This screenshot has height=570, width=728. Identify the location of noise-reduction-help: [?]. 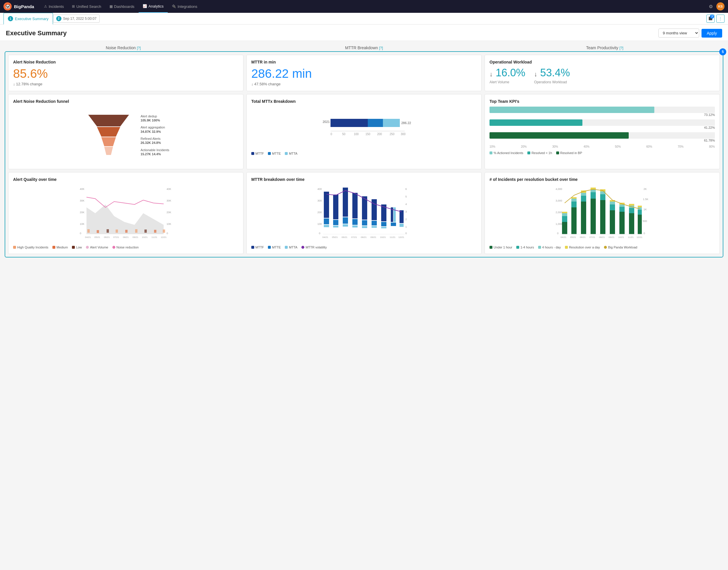
(139, 48).